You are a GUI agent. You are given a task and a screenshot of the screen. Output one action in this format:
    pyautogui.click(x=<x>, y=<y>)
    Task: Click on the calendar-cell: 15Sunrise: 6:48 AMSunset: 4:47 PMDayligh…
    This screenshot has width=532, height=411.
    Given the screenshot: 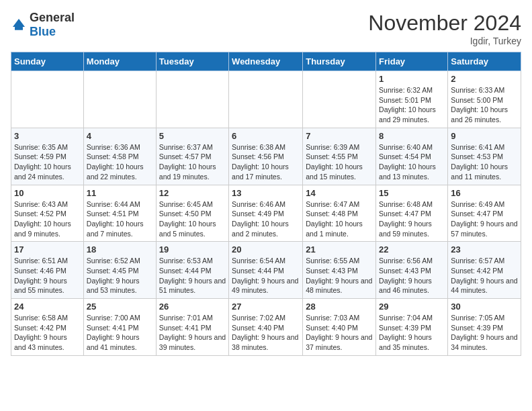 What is the action you would take?
    pyautogui.click(x=412, y=214)
    